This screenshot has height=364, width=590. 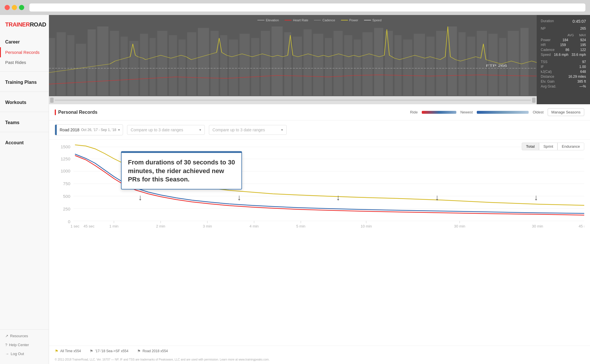 What do you see at coordinates (542, 67) in the screenshot?
I see `if-label: IF` at bounding box center [542, 67].